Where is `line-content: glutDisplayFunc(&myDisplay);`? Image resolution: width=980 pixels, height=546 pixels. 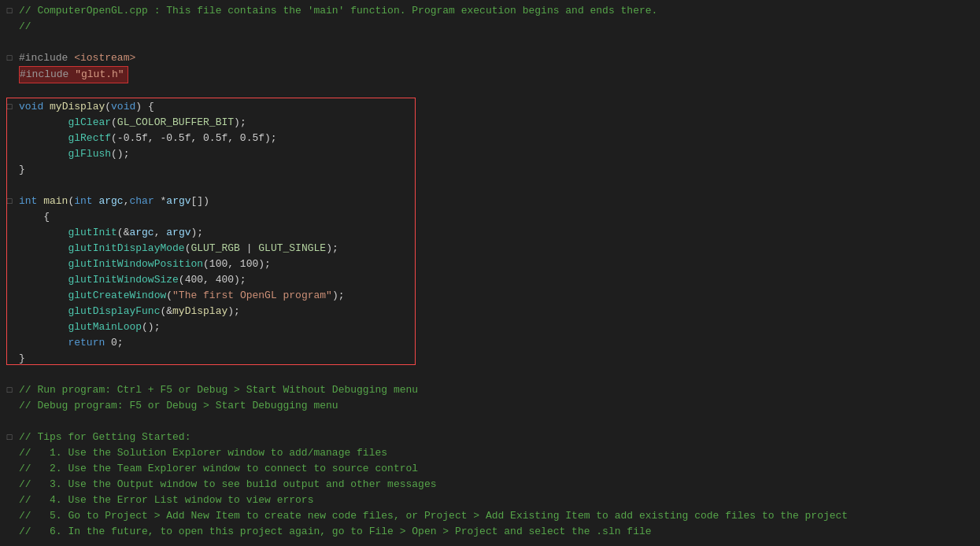
line-content: glutDisplayFunc(&myDisplay); is located at coordinates (497, 312).